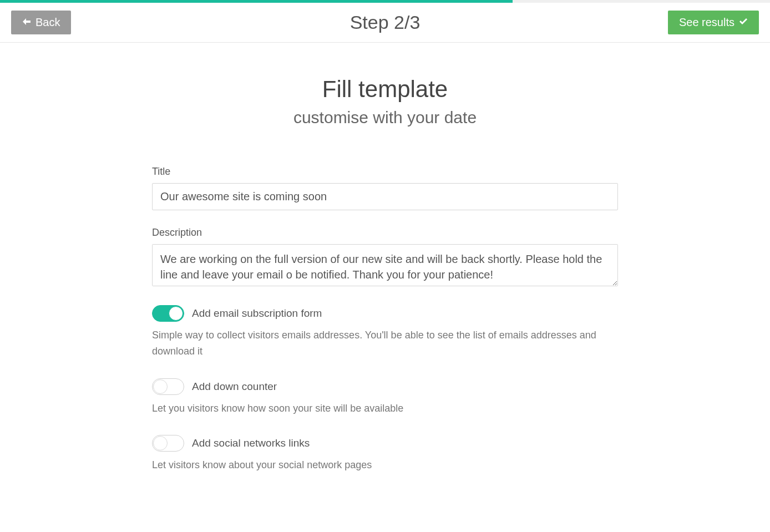  Describe the element at coordinates (385, 22) in the screenshot. I see `step-indicator: Step 2/3` at that location.